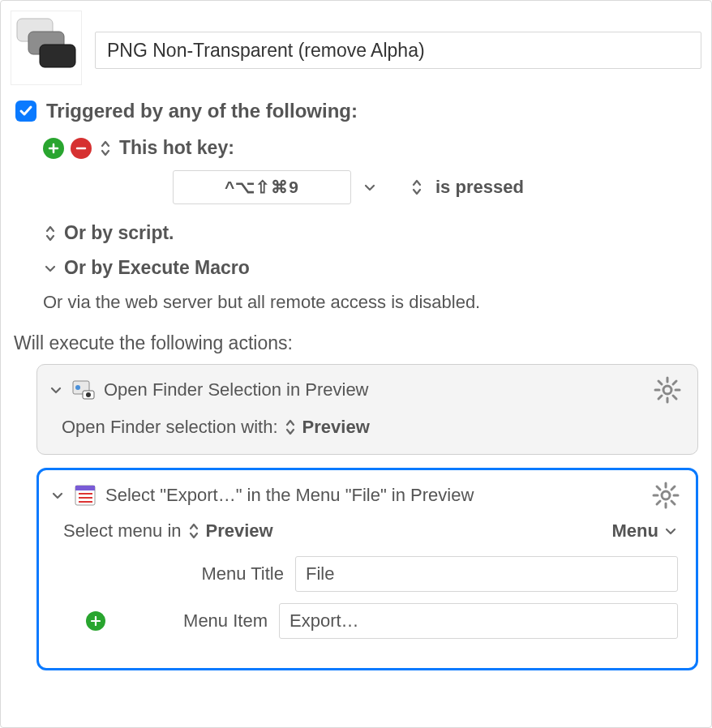 This screenshot has width=712, height=728. I want to click on add-menu-item-button, so click(96, 621).